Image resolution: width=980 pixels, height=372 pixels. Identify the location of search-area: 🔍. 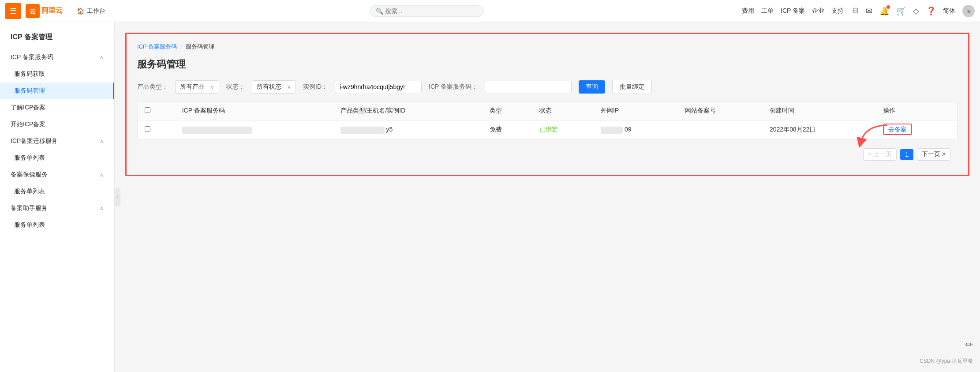
(426, 11).